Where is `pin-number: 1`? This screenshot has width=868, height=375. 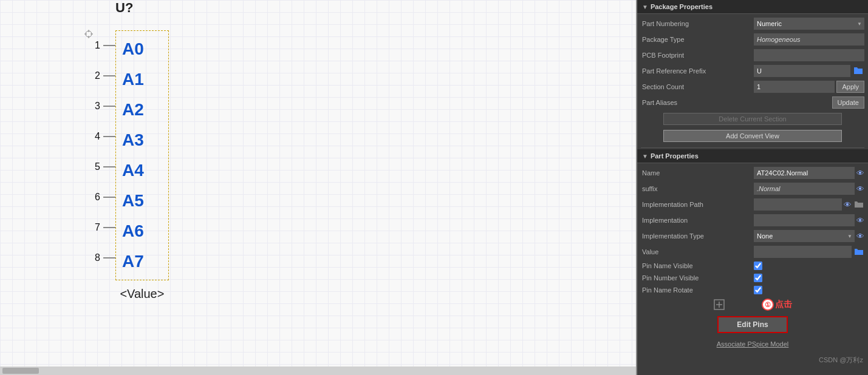
pin-number: 1 is located at coordinates (94, 46).